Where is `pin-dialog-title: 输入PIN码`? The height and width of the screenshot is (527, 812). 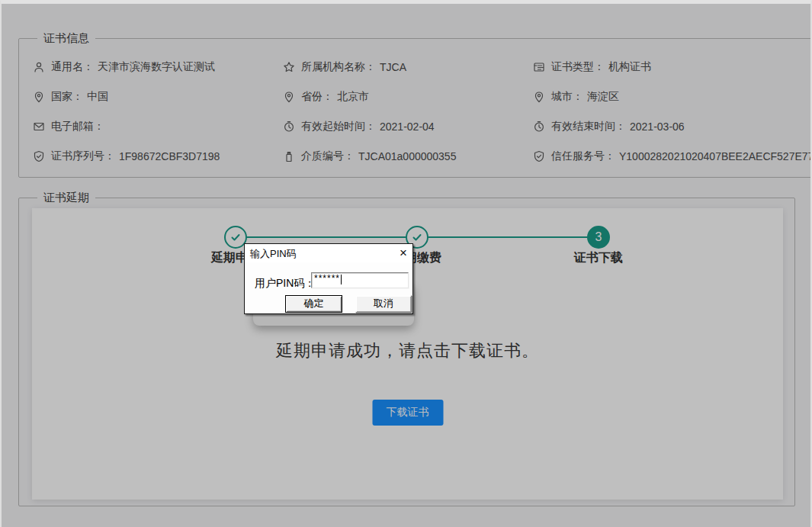
pin-dialog-title: 输入PIN码 is located at coordinates (273, 254).